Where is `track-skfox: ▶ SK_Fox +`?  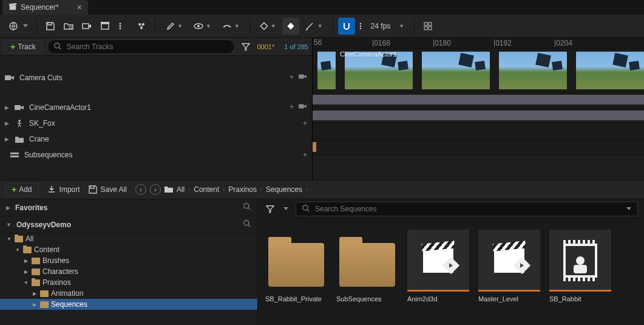 track-skfox: ▶ SK_Fox + is located at coordinates (156, 123).